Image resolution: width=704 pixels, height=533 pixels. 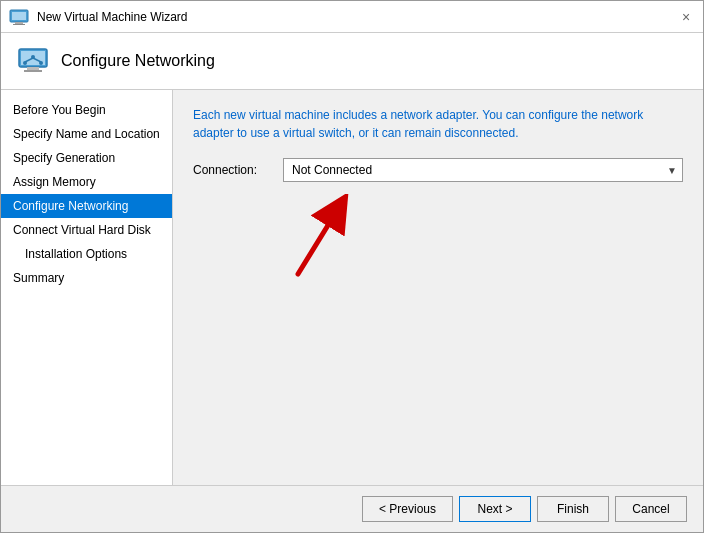 I want to click on sidebar-item-assign-memory: Assign Memory, so click(x=86, y=182).